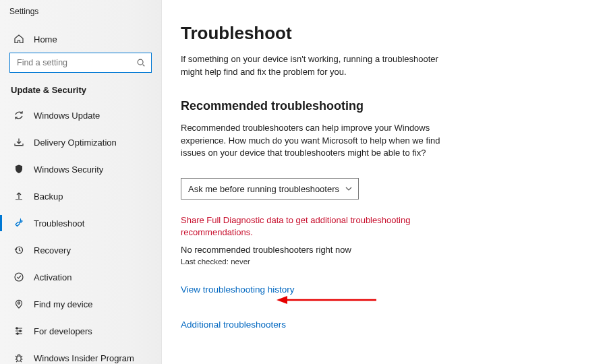  Describe the element at coordinates (53, 278) in the screenshot. I see `sidebar-item-label: Activation` at that location.